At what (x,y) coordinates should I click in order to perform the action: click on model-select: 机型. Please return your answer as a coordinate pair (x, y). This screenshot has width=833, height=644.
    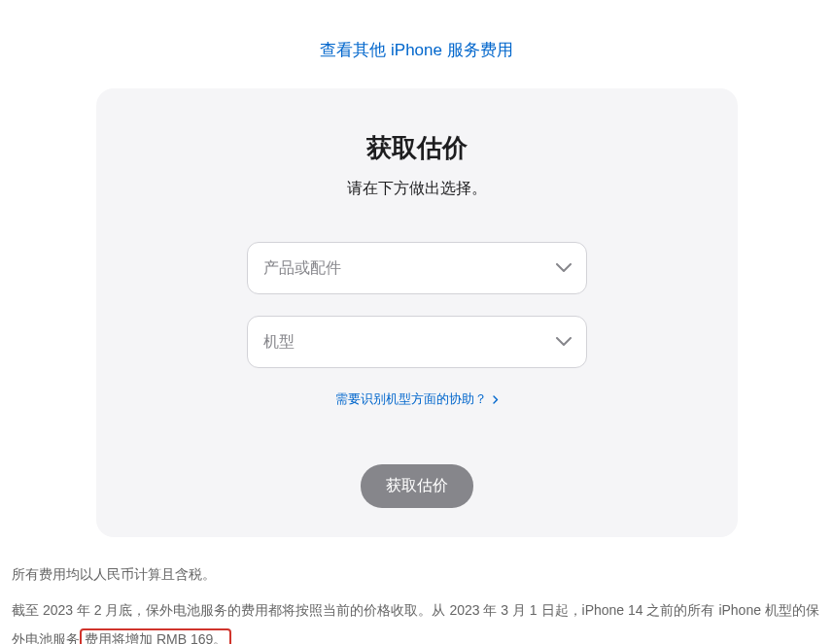
    Looking at the image, I should click on (417, 342).